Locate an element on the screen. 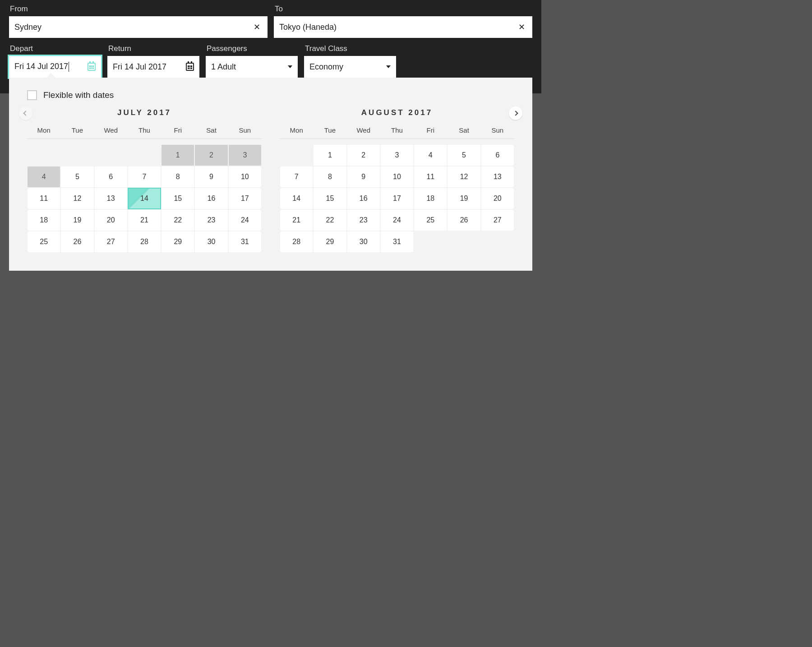 The image size is (812, 647). from-input: Sydney ✕ is located at coordinates (138, 27).